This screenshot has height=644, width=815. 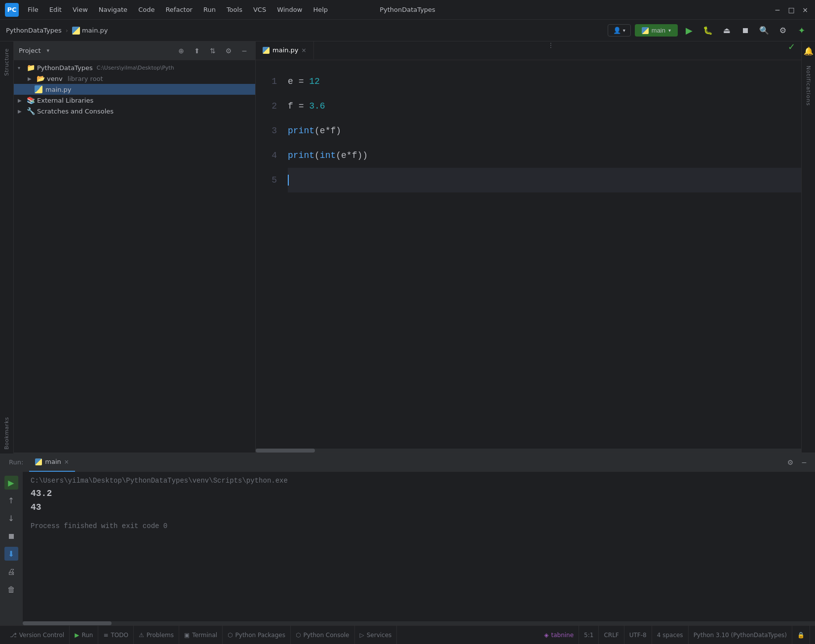 I want to click on var-f: f, so click(x=290, y=106).